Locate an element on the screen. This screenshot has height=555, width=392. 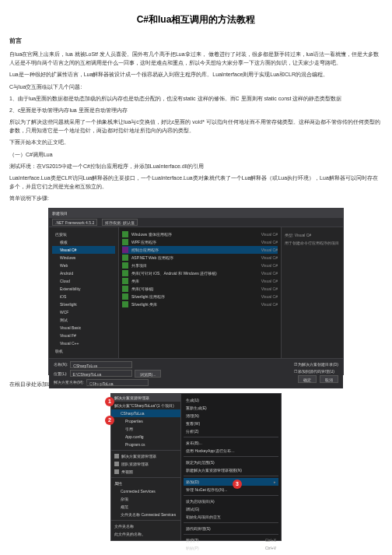
tree-item-selected: Visual C# is located at coordinates (84, 250).